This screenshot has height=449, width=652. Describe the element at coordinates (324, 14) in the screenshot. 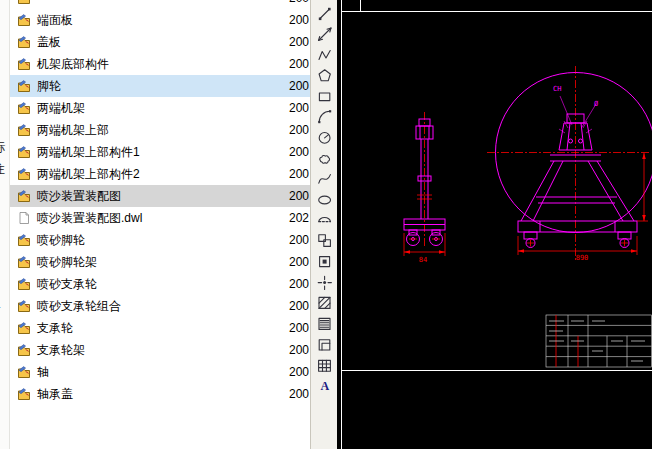

I see `line-icon` at that location.